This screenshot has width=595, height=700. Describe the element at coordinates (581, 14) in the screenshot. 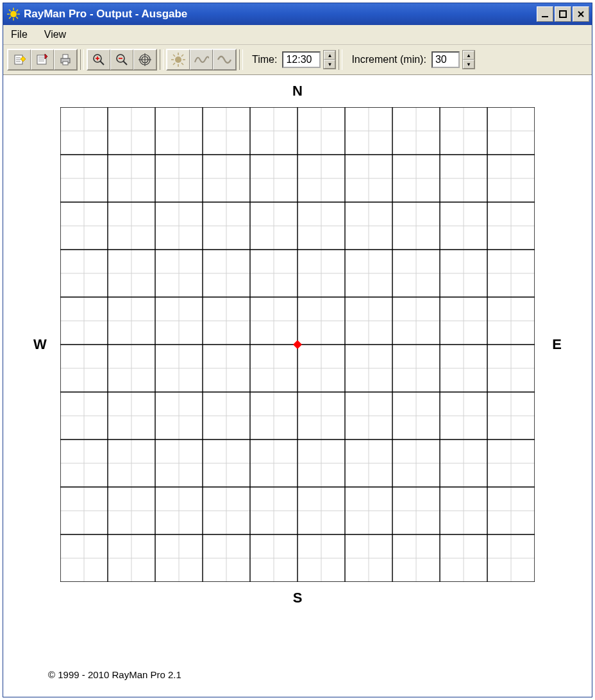

I see `close-button` at that location.